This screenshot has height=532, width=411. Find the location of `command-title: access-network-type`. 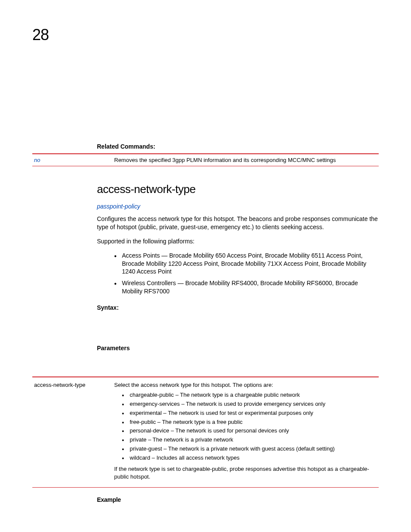

command-title: access-network-type is located at coordinates (238, 190).